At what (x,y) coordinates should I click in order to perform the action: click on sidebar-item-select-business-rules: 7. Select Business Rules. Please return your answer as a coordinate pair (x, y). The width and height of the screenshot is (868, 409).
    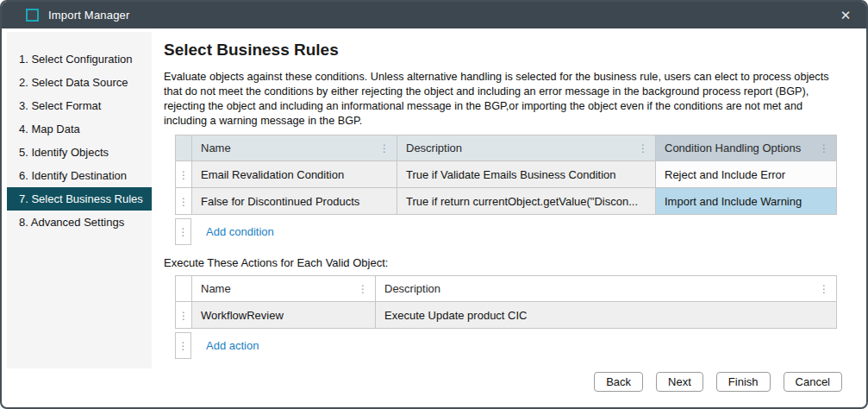
    Looking at the image, I should click on (79, 198).